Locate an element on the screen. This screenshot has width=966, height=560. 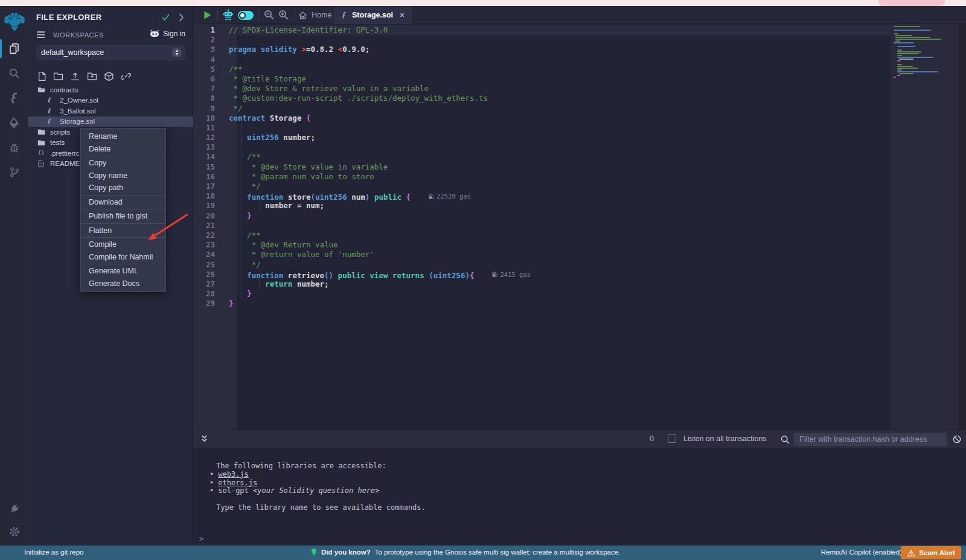
code-line-11: 11 is located at coordinates (542, 128).